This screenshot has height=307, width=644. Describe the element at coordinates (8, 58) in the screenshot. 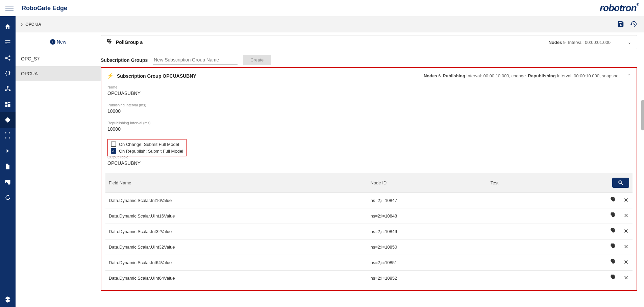

I see `nav-share` at that location.